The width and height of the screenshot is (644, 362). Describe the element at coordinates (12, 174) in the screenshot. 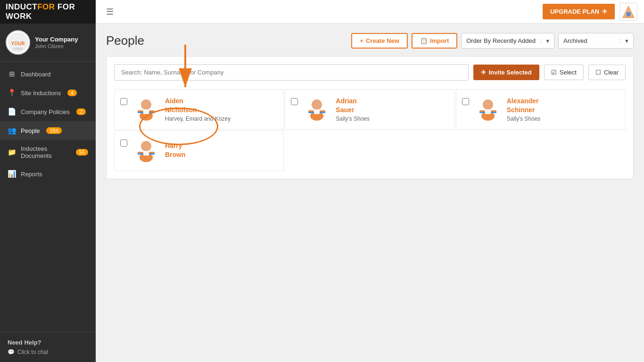

I see `reports-icon: 📊` at that location.